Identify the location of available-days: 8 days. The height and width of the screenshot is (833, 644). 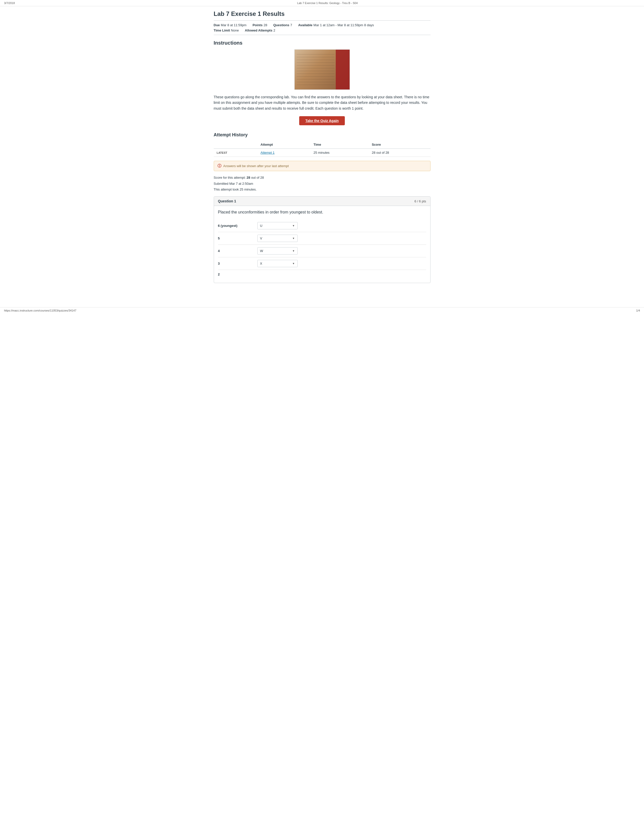
(369, 25).